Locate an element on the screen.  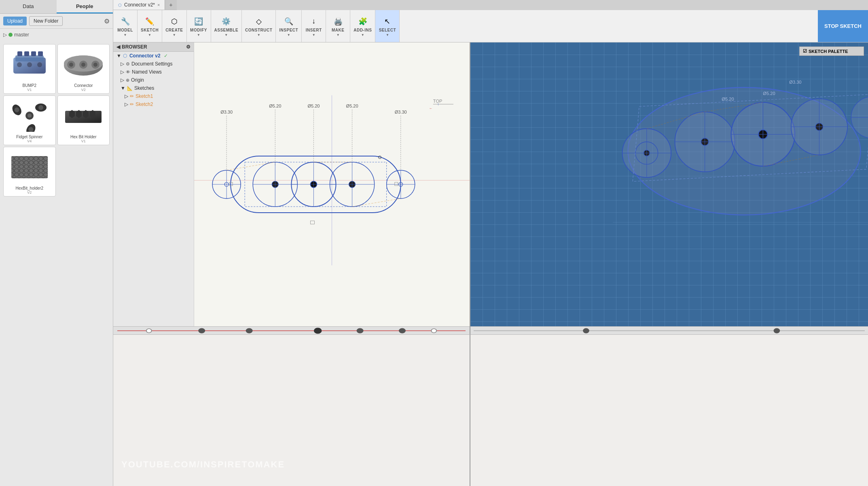
insert-label: INSERT is located at coordinates (314, 30).